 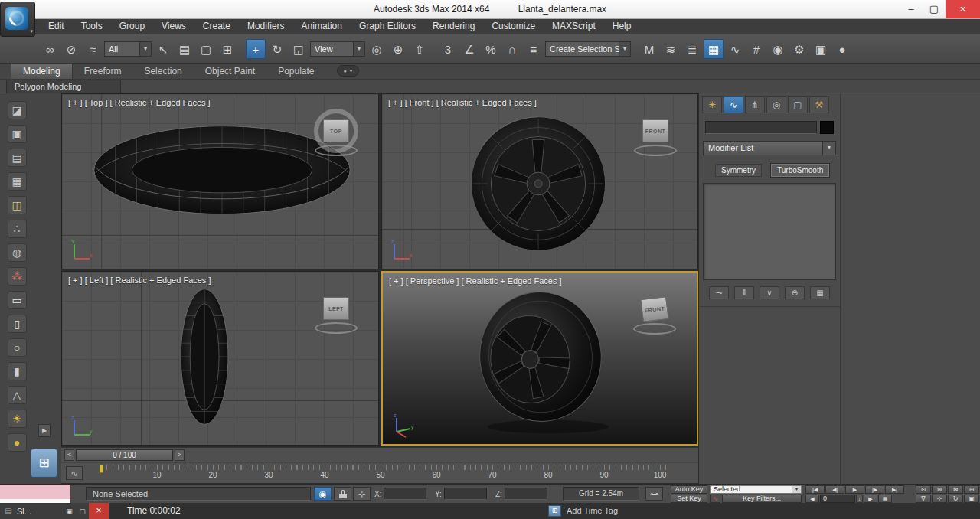 I want to click on modify-tab: ∿, so click(x=733, y=105).